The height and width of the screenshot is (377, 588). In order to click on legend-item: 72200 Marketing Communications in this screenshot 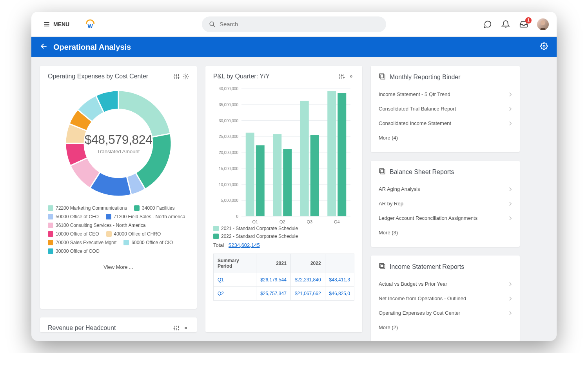, I will do `click(87, 208)`.